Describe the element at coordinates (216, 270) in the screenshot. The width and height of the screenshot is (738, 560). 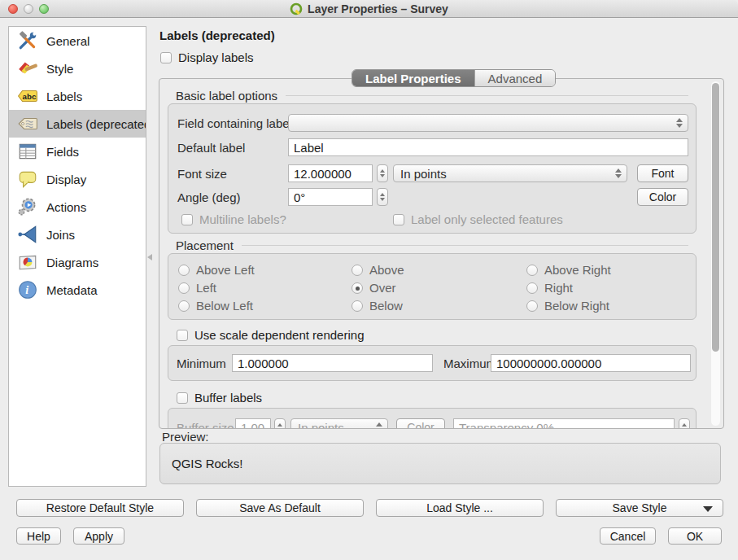
I see `placement-above-left: Above Left` at that location.